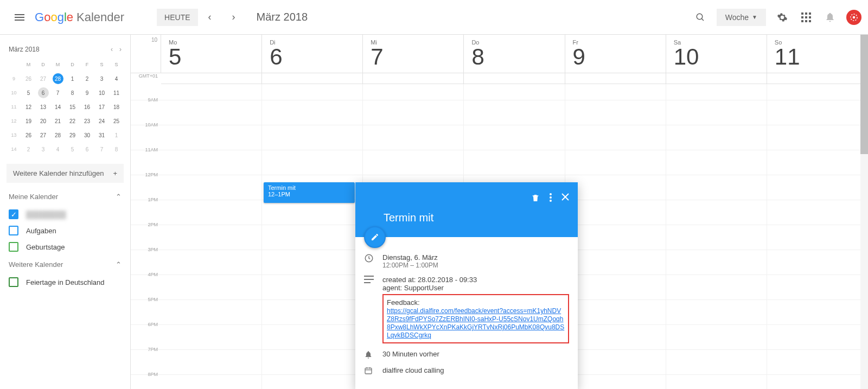 The image size is (868, 389). What do you see at coordinates (146, 79) in the screenshot?
I see `timezone-label: GMT+01` at bounding box center [146, 79].